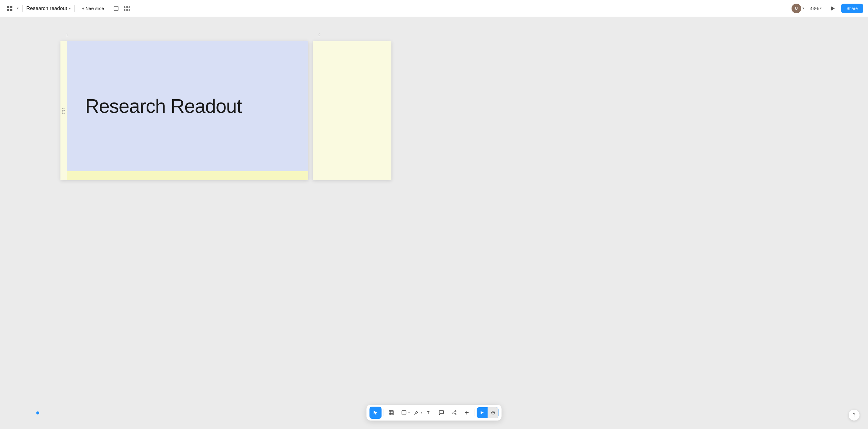 The image size is (868, 429). What do you see at coordinates (798, 8) in the screenshot?
I see `avatar-area: U ▾` at bounding box center [798, 8].